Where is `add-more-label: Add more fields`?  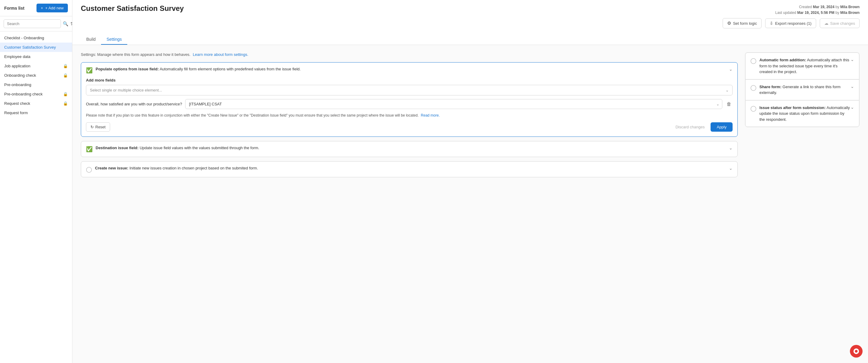
add-more-label: Add more fields is located at coordinates (409, 80).